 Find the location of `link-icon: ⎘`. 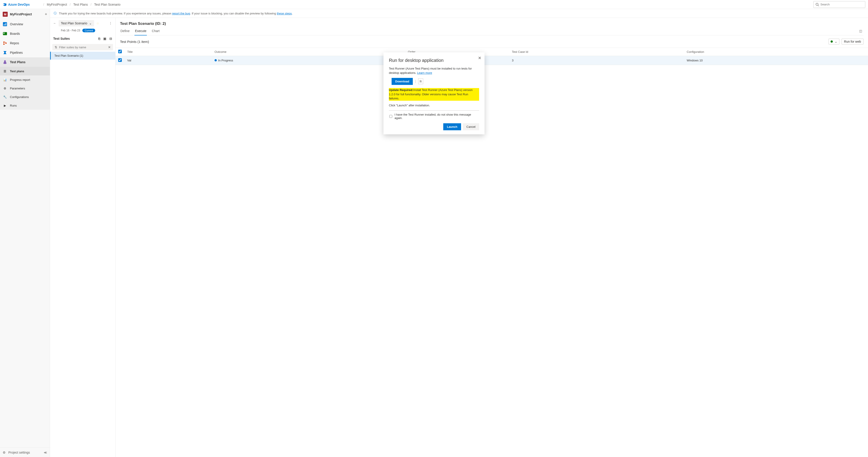

link-icon: ⎘ is located at coordinates (99, 38).